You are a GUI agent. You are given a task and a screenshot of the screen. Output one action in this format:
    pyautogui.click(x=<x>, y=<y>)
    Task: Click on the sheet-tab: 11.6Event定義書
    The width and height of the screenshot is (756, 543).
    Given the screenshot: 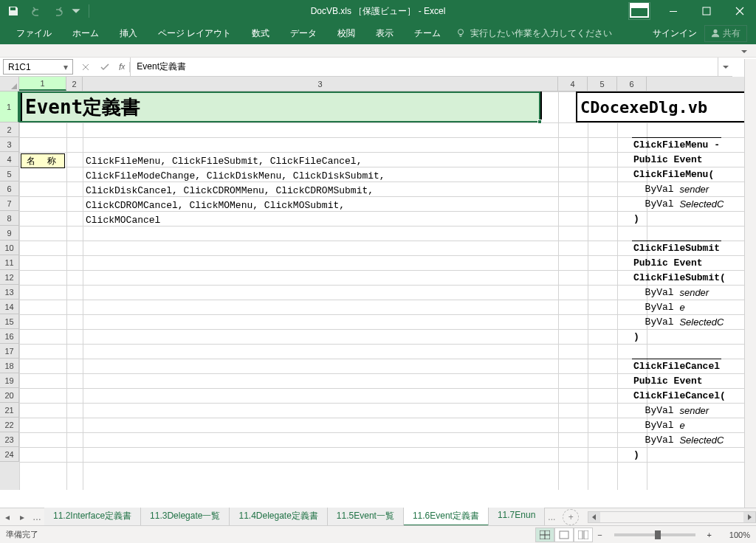 What is the action you would take?
    pyautogui.click(x=446, y=516)
    